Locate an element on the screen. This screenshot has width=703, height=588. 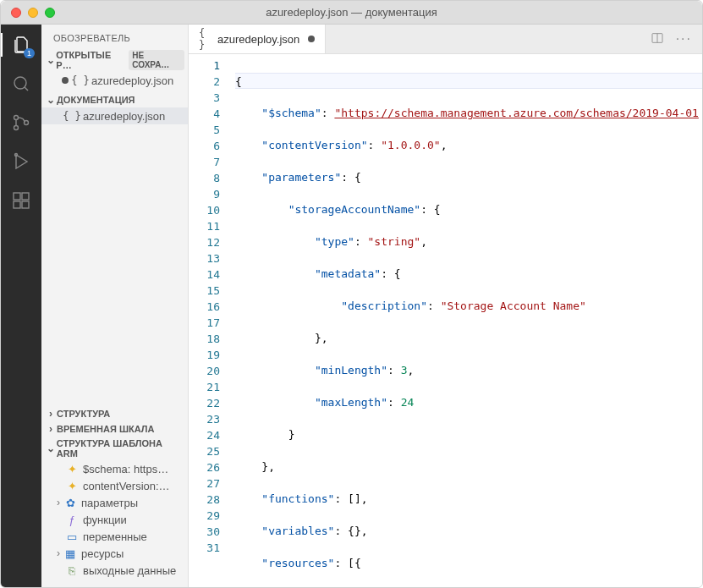
timeline-label: ВРЕМЕННАЯ ШКАЛА is located at coordinates (105, 429).